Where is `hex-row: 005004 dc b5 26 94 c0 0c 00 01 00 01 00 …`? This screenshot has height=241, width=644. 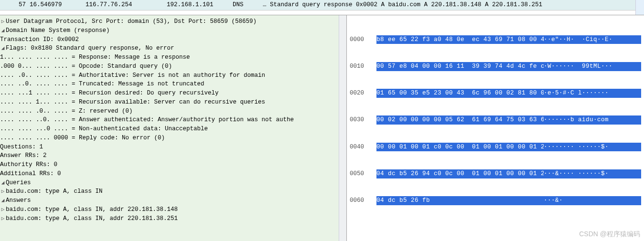
hex-row: 005004 dc b5 26 94 c0 0c 00 01 00 01 00 … is located at coordinates (495, 174).